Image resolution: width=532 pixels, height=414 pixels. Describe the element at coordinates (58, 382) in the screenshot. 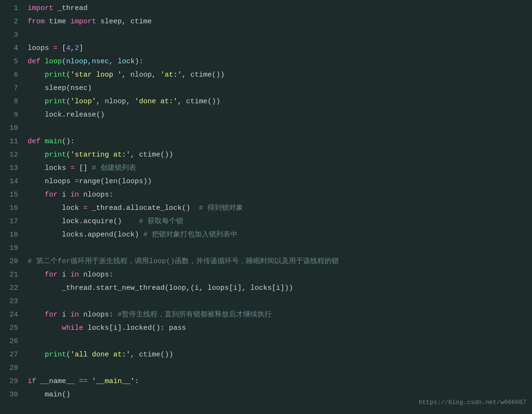

I see `token-plain: __name__` at that location.